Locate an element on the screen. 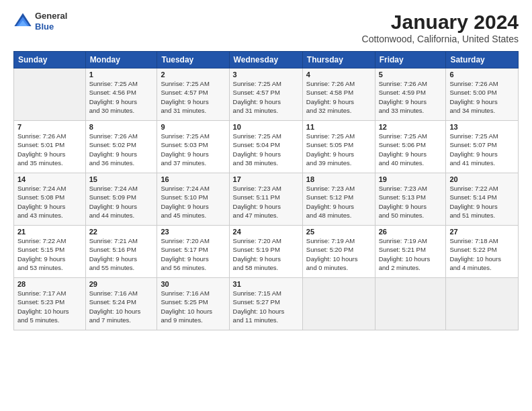 The image size is (532, 411). day-number: 19 is located at coordinates (411, 179).